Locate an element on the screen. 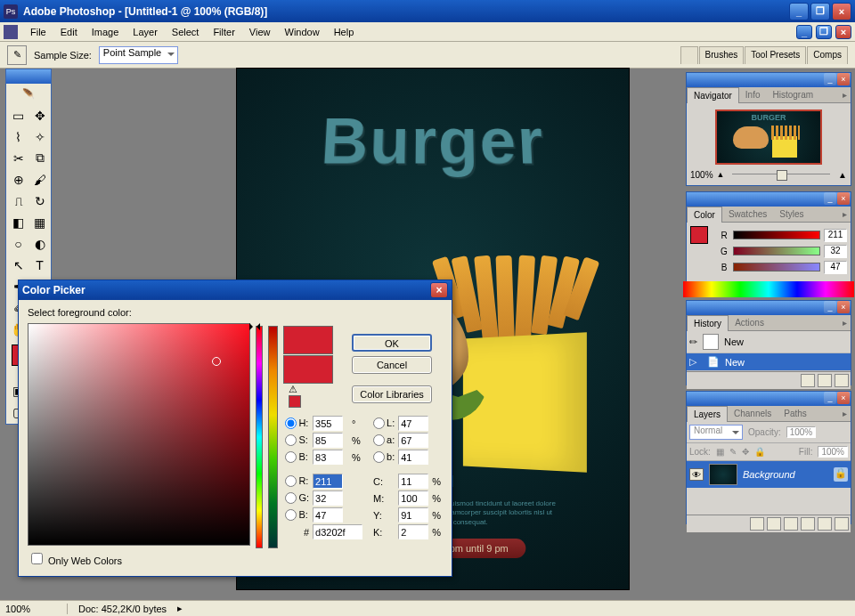 This screenshot has width=855, height=616. menu-edit: Edit is located at coordinates (69, 32).